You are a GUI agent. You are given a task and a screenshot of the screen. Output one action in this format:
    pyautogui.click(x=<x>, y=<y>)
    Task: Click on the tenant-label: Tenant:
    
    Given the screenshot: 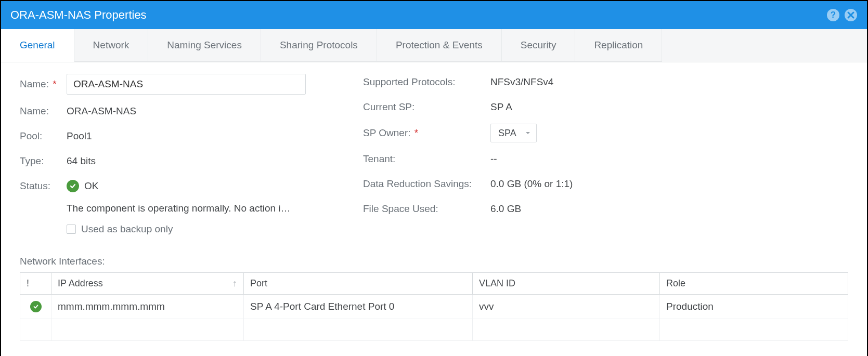 What is the action you would take?
    pyautogui.click(x=426, y=159)
    